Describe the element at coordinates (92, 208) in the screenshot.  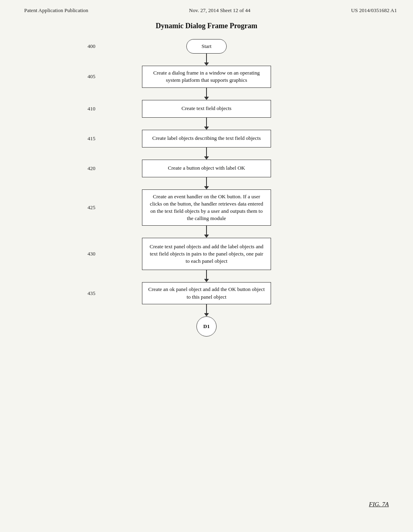
I see `label-425: 425` at that location.